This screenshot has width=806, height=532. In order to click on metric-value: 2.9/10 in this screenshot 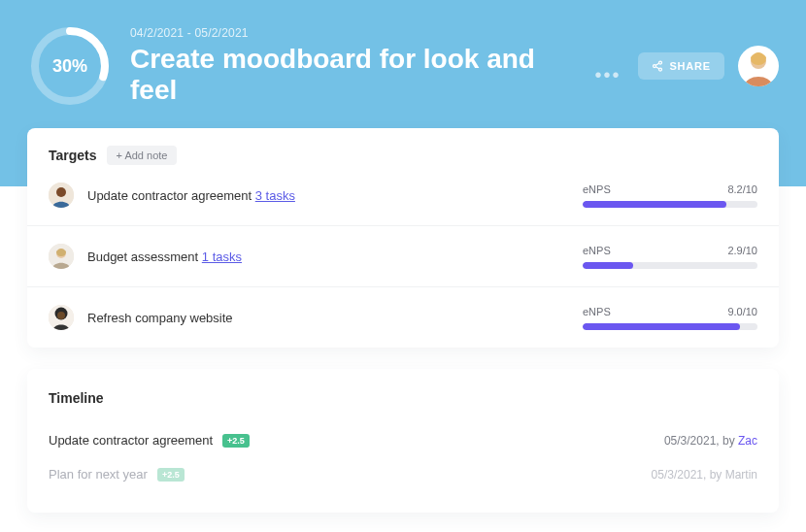, I will do `click(742, 250)`.